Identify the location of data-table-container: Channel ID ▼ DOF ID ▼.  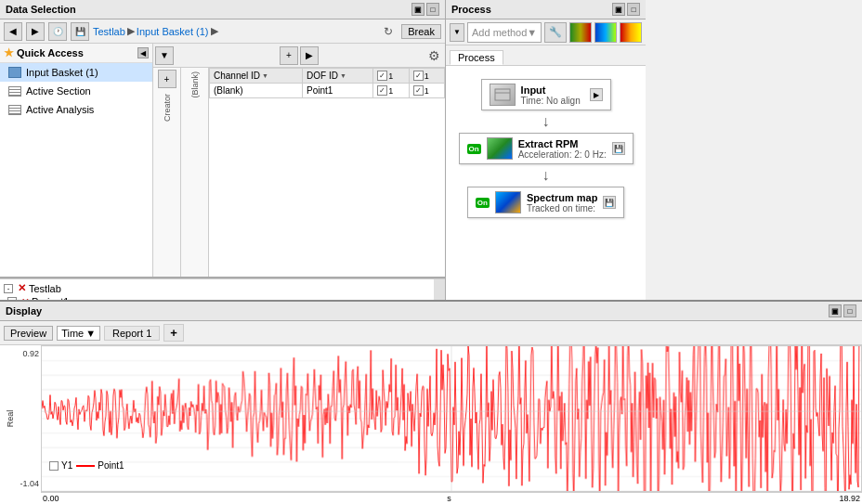
(327, 173).